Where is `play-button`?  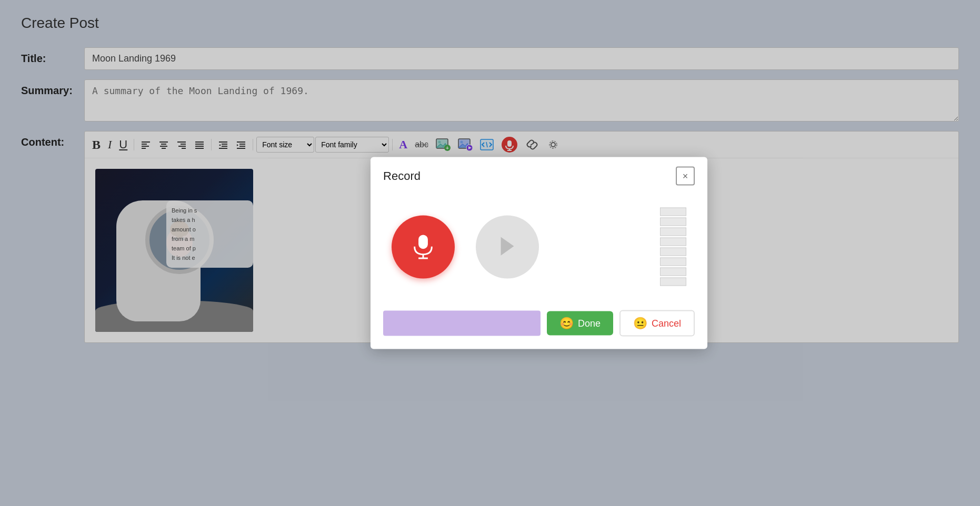 play-button is located at coordinates (507, 247).